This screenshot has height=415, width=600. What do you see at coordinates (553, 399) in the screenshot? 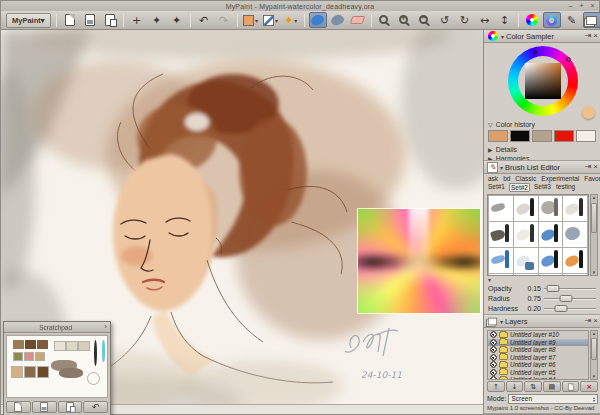
I see `mode-select: Screen ▴▾` at bounding box center [553, 399].